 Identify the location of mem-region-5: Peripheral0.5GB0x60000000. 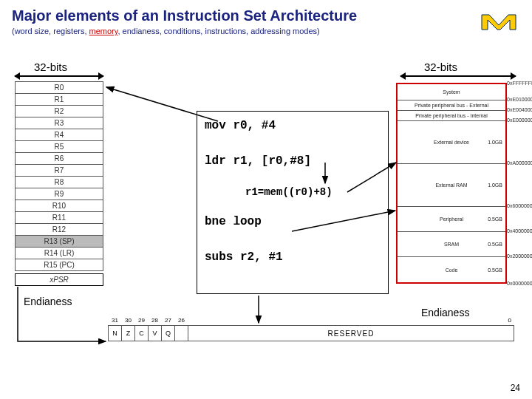
(451, 219).